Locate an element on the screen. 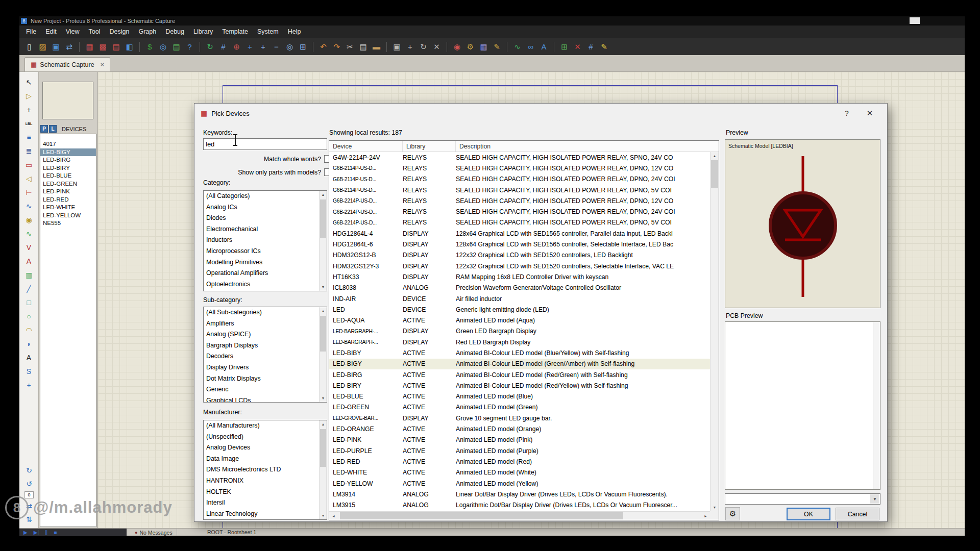  menu-tool: Tool is located at coordinates (95, 32).